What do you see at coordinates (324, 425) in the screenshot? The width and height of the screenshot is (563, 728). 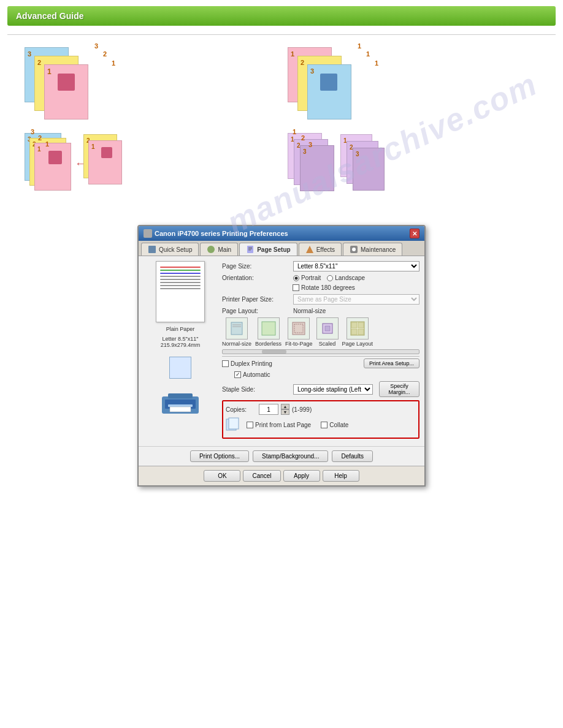 I see `collate-checkbox` at bounding box center [324, 425].